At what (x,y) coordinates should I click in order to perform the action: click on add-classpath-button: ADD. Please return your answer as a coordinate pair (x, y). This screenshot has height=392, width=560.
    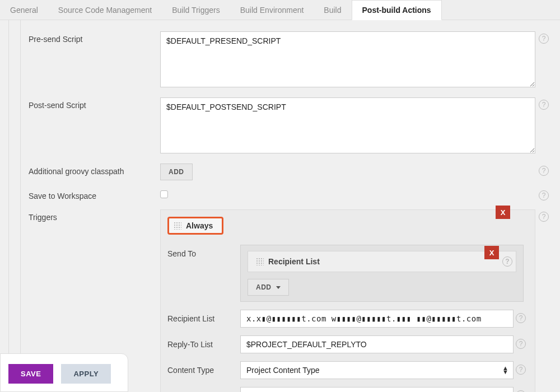
    Looking at the image, I should click on (176, 172).